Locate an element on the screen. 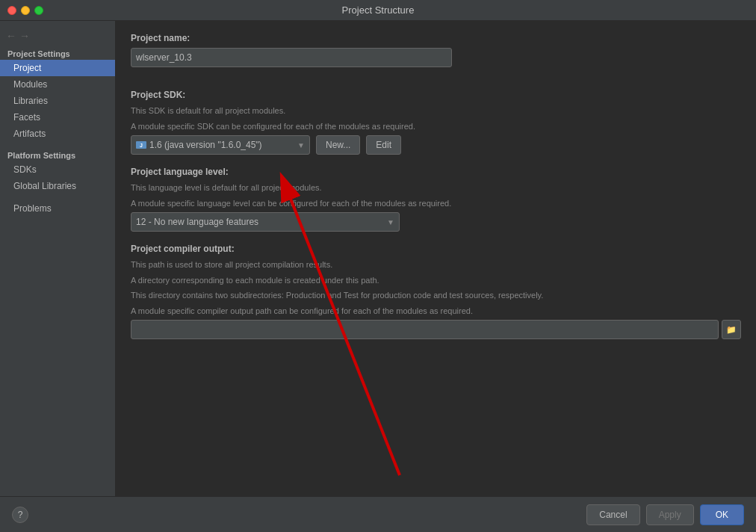 The width and height of the screenshot is (756, 532). language-level-label: Project language level: is located at coordinates (436, 172).